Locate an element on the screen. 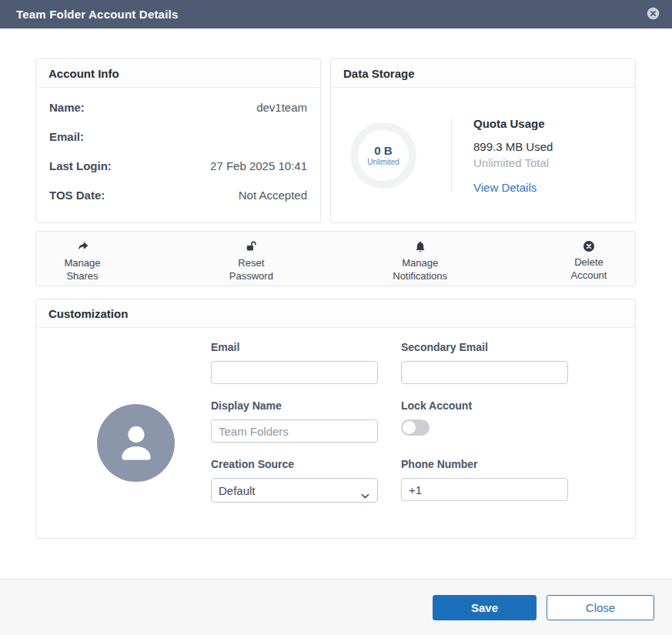 This screenshot has height=635, width=672. avatar is located at coordinates (135, 443).